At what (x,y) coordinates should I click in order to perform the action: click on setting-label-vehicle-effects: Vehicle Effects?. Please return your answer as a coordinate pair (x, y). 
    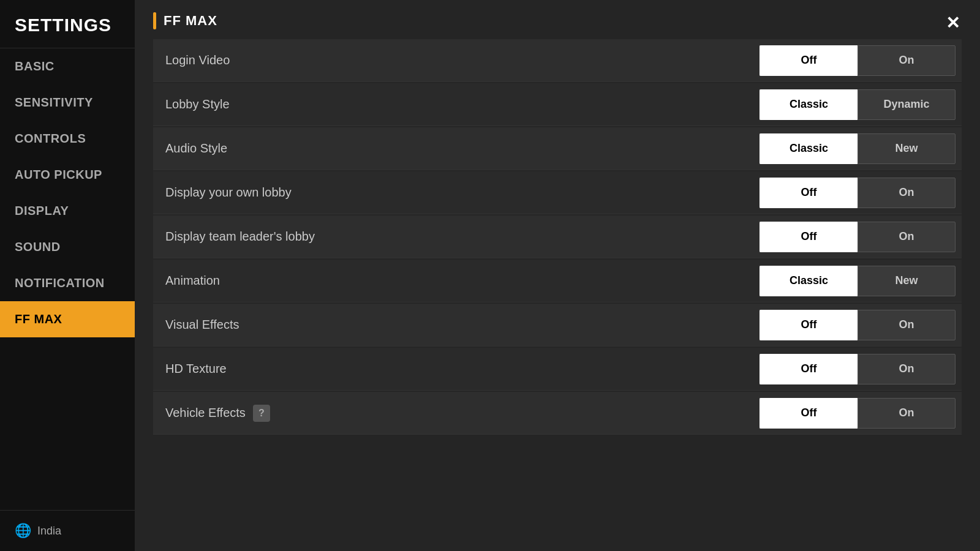
    Looking at the image, I should click on (456, 413).